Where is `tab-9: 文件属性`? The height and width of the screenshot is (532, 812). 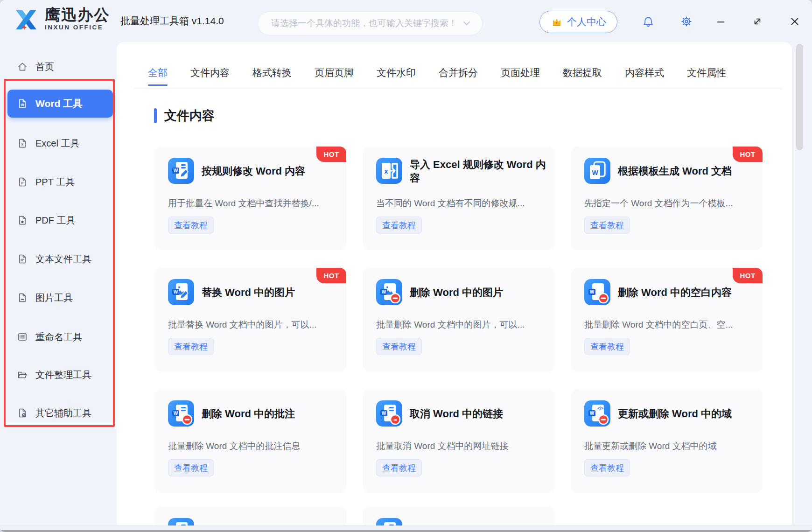 tab-9: 文件属性 is located at coordinates (707, 73).